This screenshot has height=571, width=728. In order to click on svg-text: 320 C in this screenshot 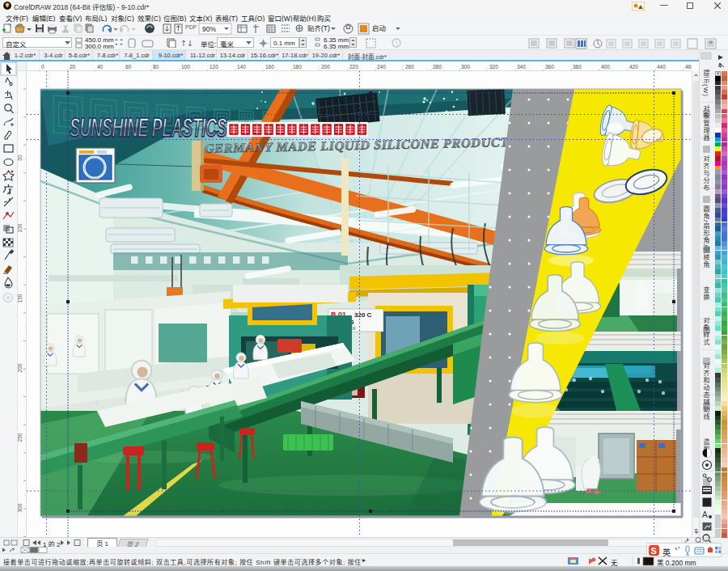, I will do `click(363, 315)`.